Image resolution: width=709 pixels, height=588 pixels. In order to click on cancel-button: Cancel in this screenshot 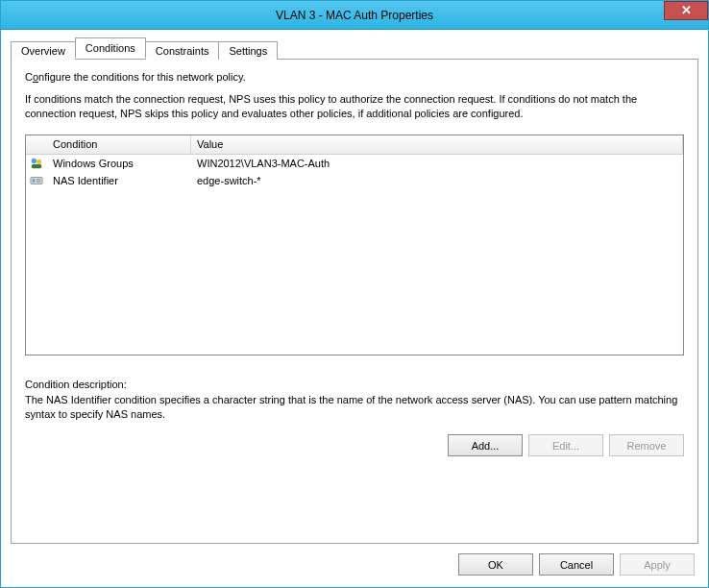, I will do `click(576, 565)`.